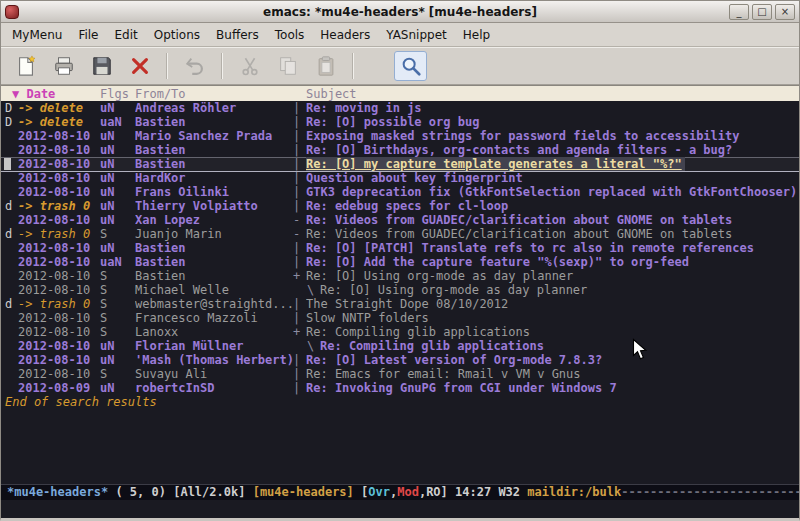 Image resolution: width=800 pixels, height=521 pixels. I want to click on message-row: 2012-08-10 uN HardKor | Question about k…, so click(400, 178).